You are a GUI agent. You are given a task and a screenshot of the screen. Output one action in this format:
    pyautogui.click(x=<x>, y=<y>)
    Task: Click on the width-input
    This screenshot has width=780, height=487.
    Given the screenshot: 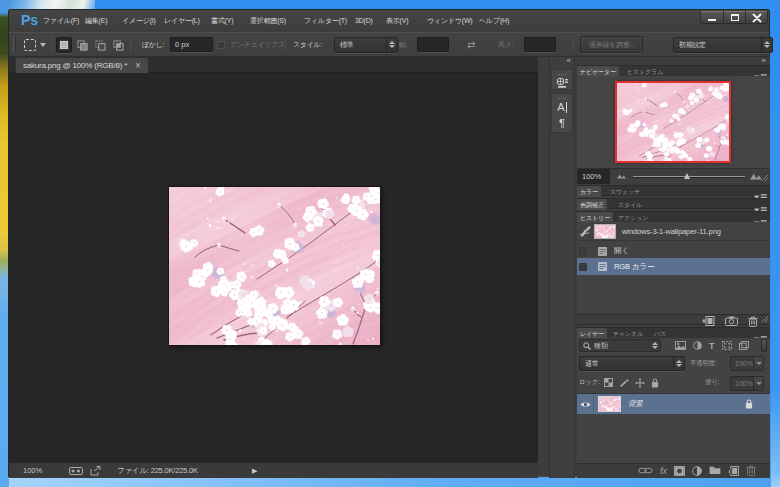 What is the action you would take?
    pyautogui.click(x=433, y=44)
    